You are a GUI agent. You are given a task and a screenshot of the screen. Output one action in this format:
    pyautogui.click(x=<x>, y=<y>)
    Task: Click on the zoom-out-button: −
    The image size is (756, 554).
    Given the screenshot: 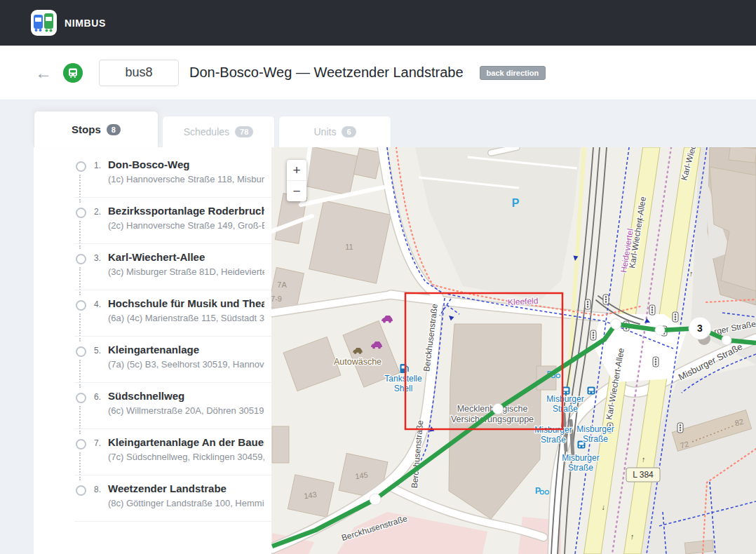 What is the action you would take?
    pyautogui.click(x=297, y=191)
    